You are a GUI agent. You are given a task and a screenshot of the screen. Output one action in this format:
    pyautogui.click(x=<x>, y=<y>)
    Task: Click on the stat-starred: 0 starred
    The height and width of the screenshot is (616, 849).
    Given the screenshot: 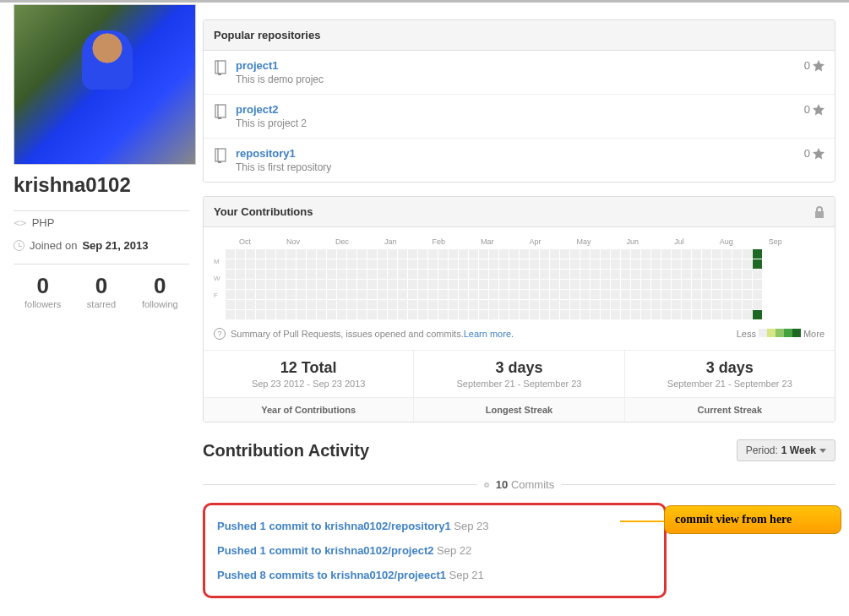 What is the action you would take?
    pyautogui.click(x=101, y=291)
    